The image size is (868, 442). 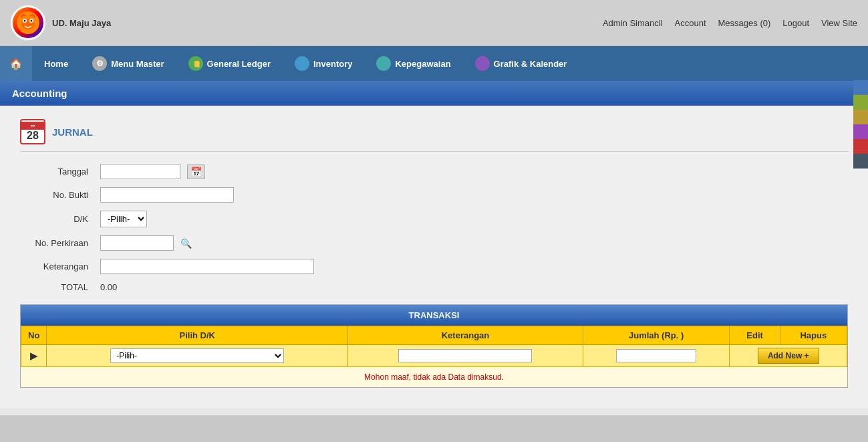 I want to click on keterangan-input, so click(x=207, y=266).